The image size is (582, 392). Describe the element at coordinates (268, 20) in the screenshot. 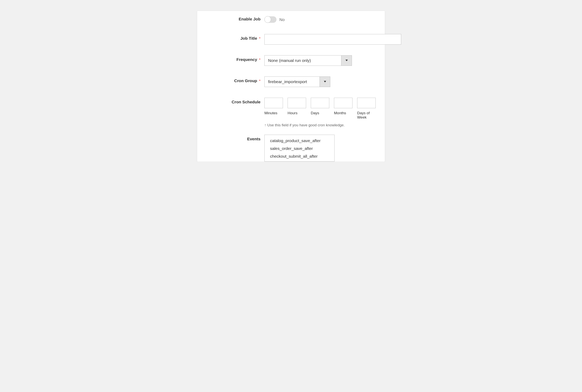

I see `toggle-knob` at that location.